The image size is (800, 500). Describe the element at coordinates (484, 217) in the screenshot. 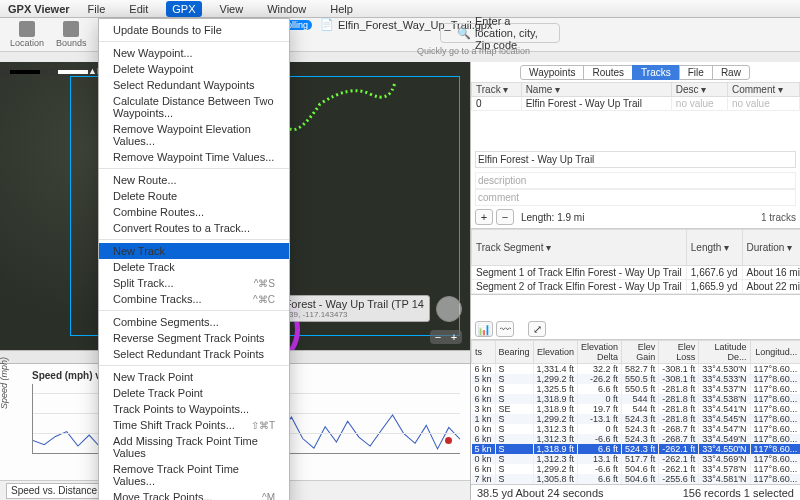

I see `add-button: +` at that location.